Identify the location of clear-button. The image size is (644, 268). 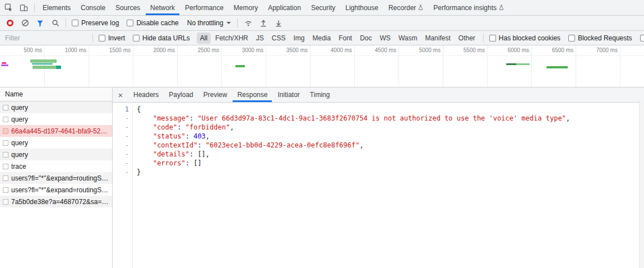
(25, 23).